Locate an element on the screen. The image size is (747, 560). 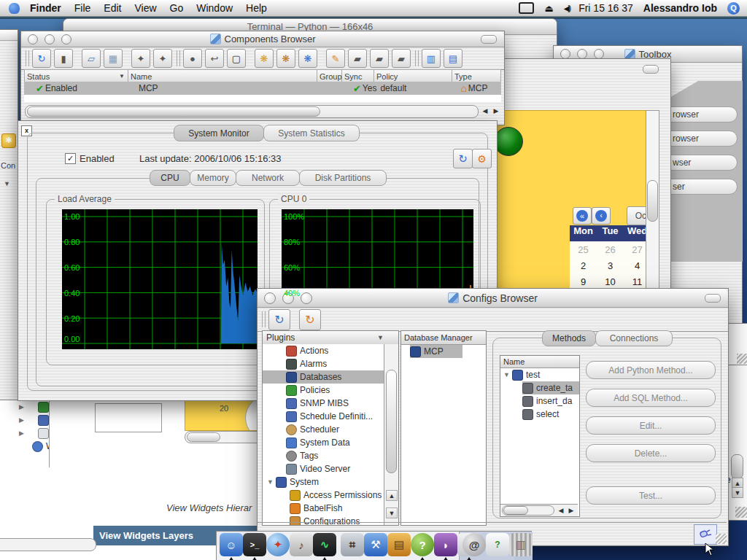
column-name: Name is located at coordinates (223, 76).